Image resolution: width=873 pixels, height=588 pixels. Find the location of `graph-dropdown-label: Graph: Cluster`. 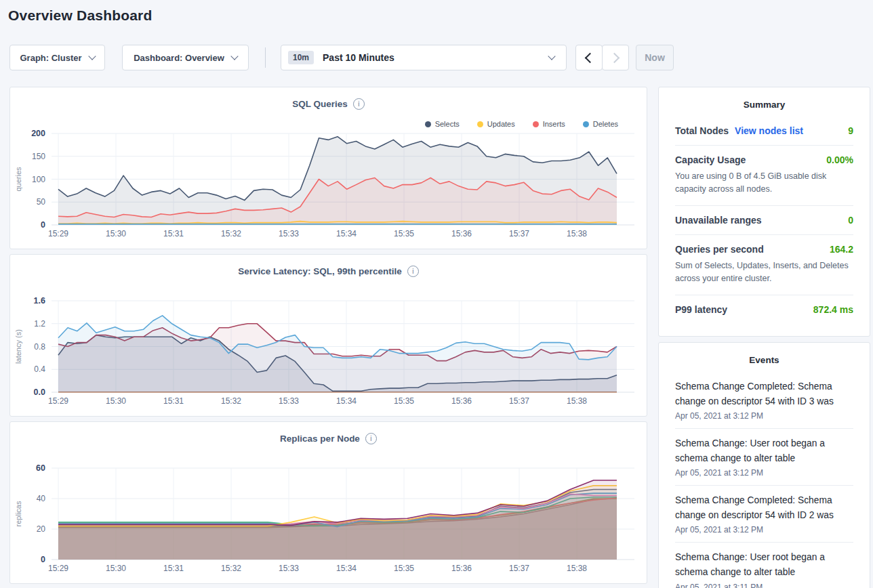

graph-dropdown-label: Graph: Cluster is located at coordinates (50, 58).